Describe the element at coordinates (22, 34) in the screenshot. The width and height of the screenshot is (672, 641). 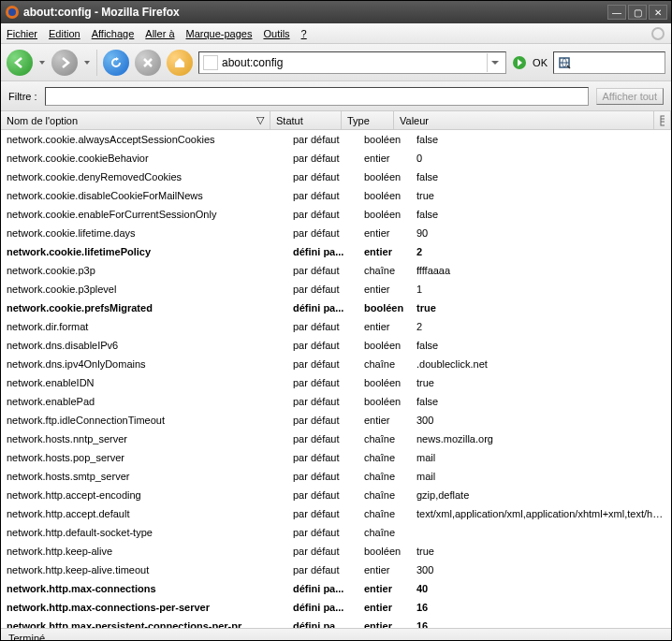
I see `menu-file: Fichier` at that location.